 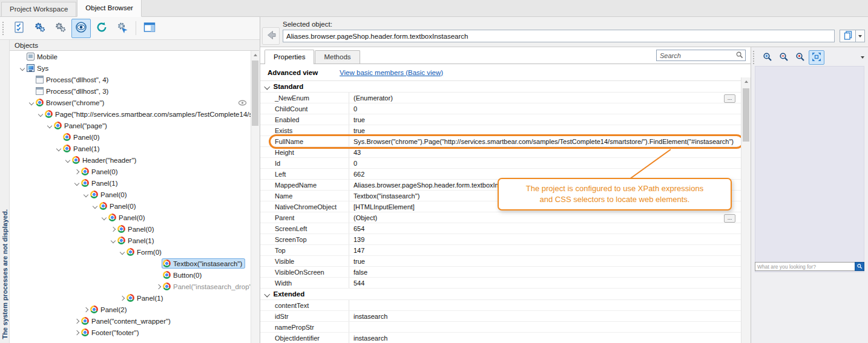 What do you see at coordinates (800, 57) in the screenshot?
I see `locate-object-button` at bounding box center [800, 57].